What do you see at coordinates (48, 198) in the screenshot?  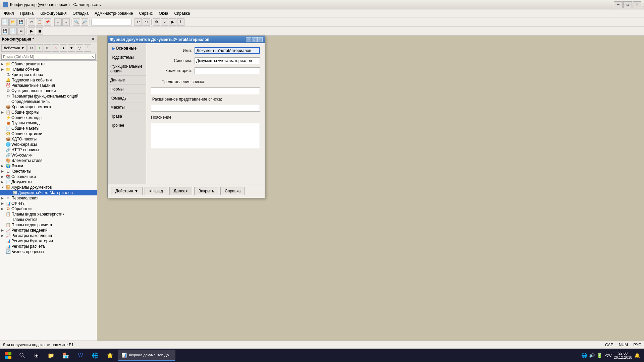 I see `tree-item-perechisleniya: ▶≡Перечисления` at bounding box center [48, 198].